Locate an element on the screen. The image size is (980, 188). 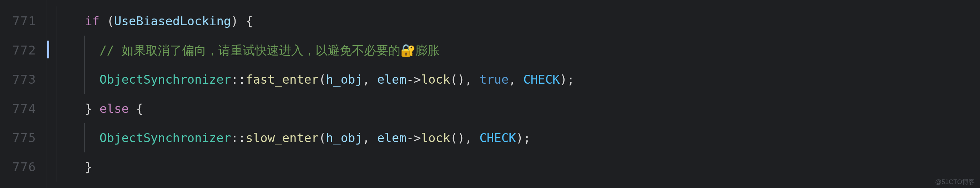
function-name: slow_enter is located at coordinates (282, 138).